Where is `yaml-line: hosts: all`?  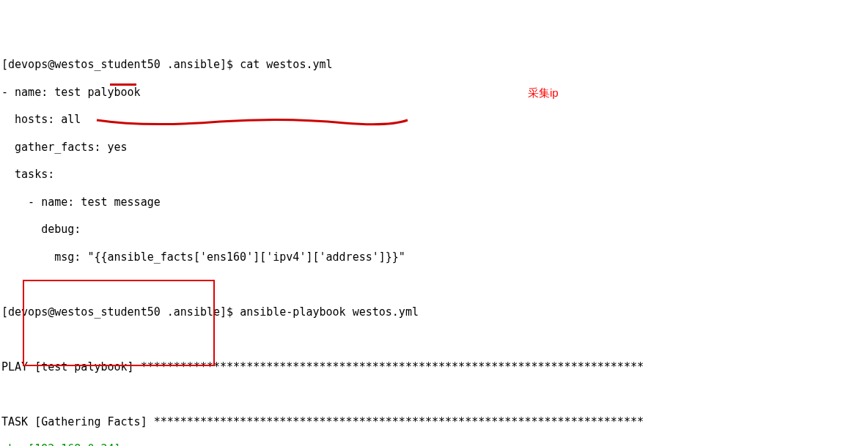 yaml-line: hosts: all is located at coordinates (434, 120).